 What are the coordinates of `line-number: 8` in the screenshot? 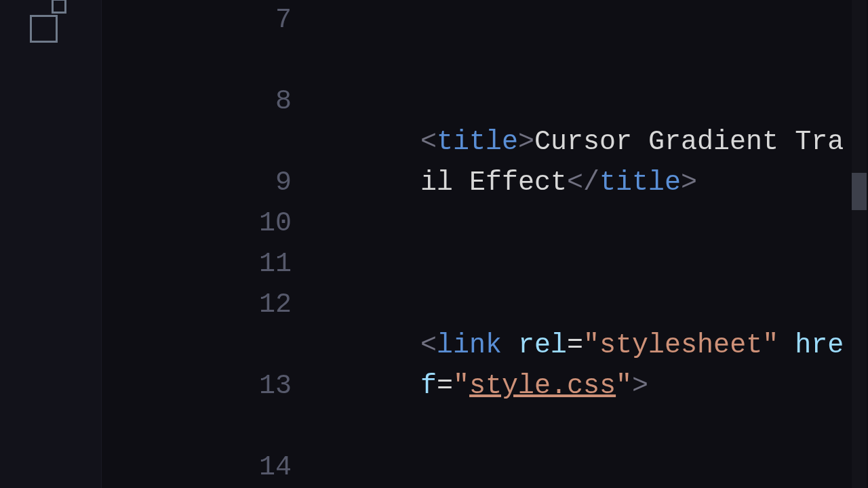 It's located at (197, 122).